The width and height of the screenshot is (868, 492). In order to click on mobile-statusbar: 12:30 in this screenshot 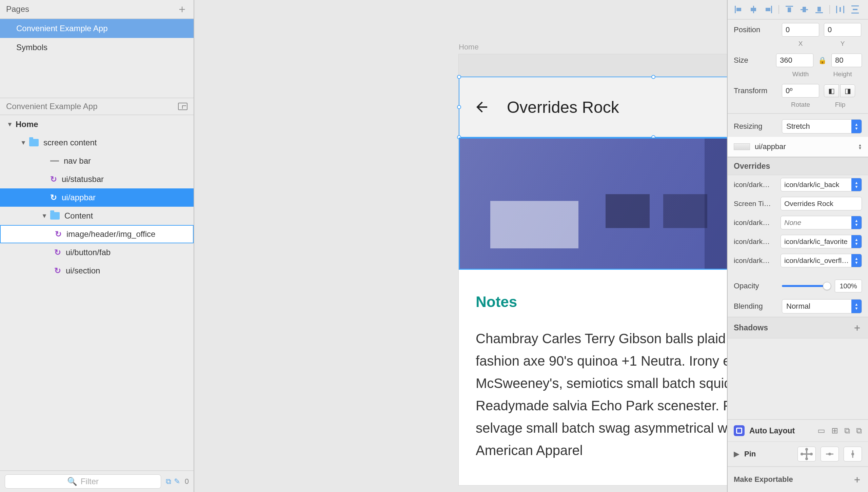, I will do `click(593, 65)`.